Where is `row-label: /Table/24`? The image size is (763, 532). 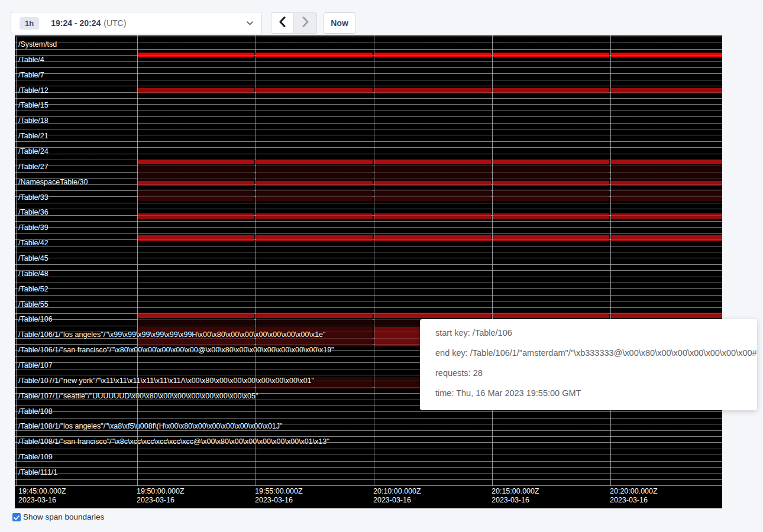 row-label: /Table/24 is located at coordinates (33, 151).